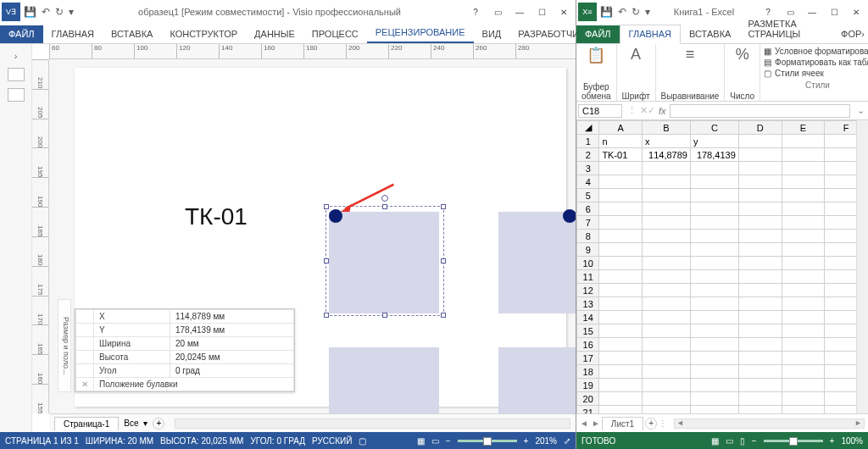 The width and height of the screenshot is (868, 449). What do you see at coordinates (852, 441) in the screenshot?
I see `zoom-value: 100%` at bounding box center [852, 441].